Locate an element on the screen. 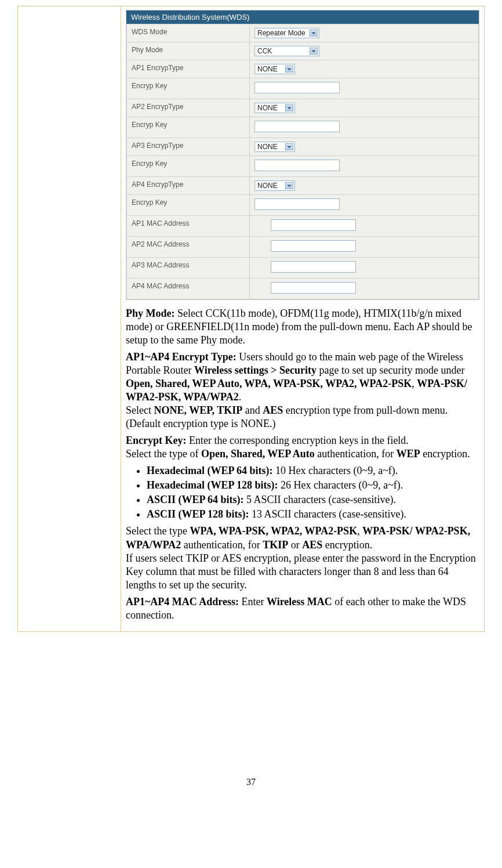 Image resolution: width=502 pixels, height=868 pixels. table-row: AP2 MAC Address is located at coordinates (303, 247).